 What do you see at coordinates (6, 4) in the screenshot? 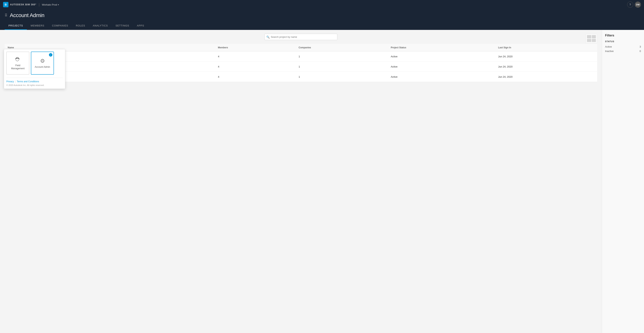
I see `autodesk-logo: B` at bounding box center [6, 4].